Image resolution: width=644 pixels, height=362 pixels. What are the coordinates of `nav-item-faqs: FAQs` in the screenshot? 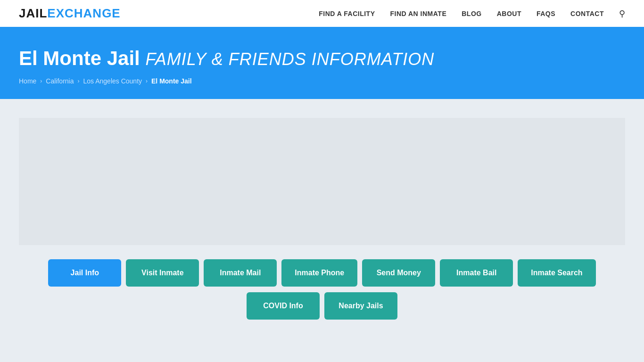 It's located at (546, 14).